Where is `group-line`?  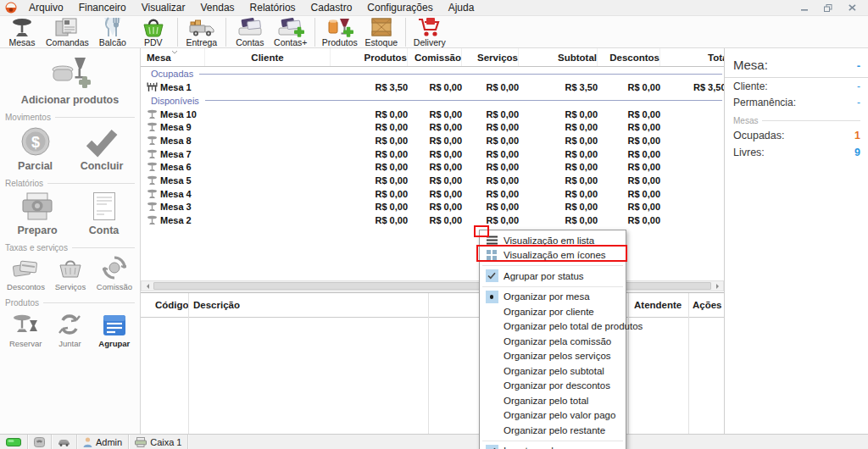
group-line is located at coordinates (461, 75).